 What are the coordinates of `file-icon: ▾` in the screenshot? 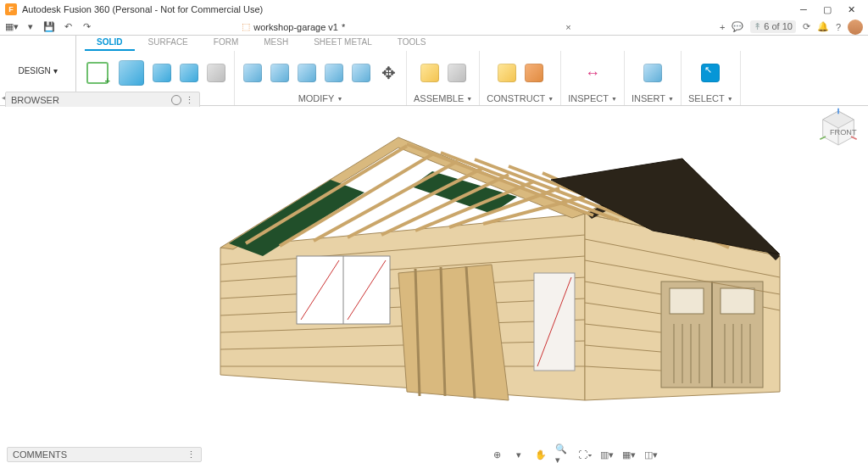 It's located at (31, 27).